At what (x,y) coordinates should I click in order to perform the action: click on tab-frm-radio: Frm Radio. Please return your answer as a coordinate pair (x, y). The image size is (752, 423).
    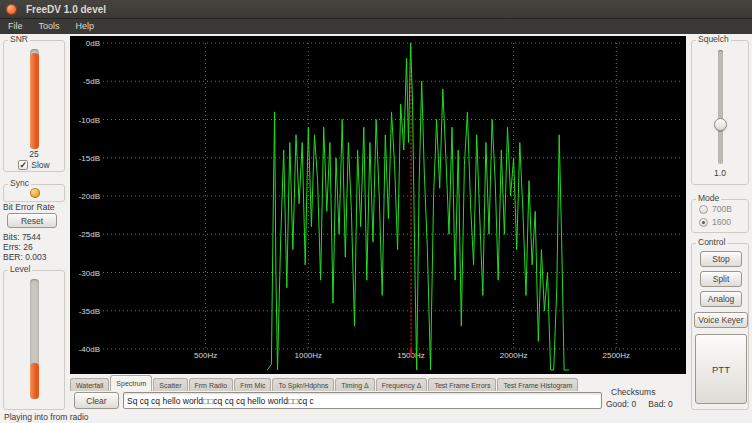
    Looking at the image, I should click on (212, 384).